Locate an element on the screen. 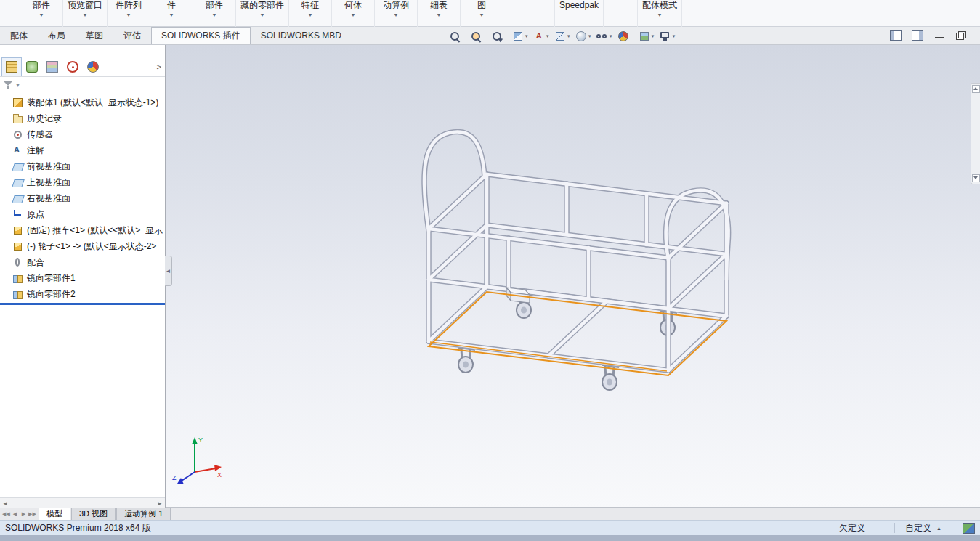 This screenshot has width=980, height=541. tree-item: 配合 is located at coordinates (83, 262).